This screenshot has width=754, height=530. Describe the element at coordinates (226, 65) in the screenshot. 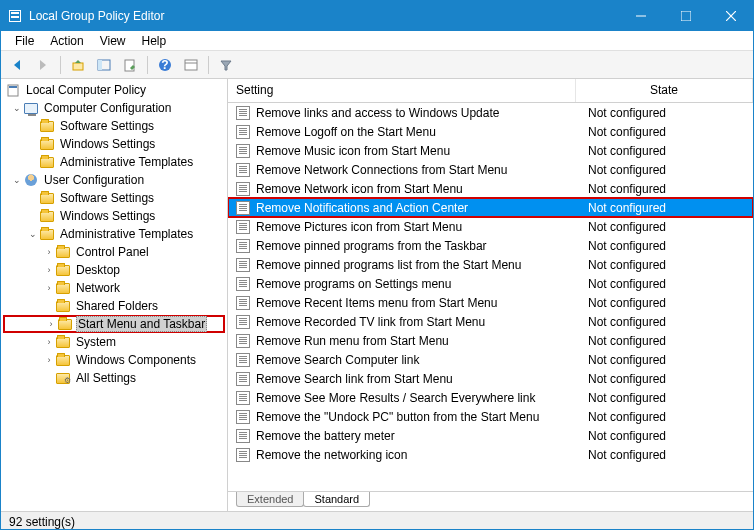

I see `filter-button` at that location.